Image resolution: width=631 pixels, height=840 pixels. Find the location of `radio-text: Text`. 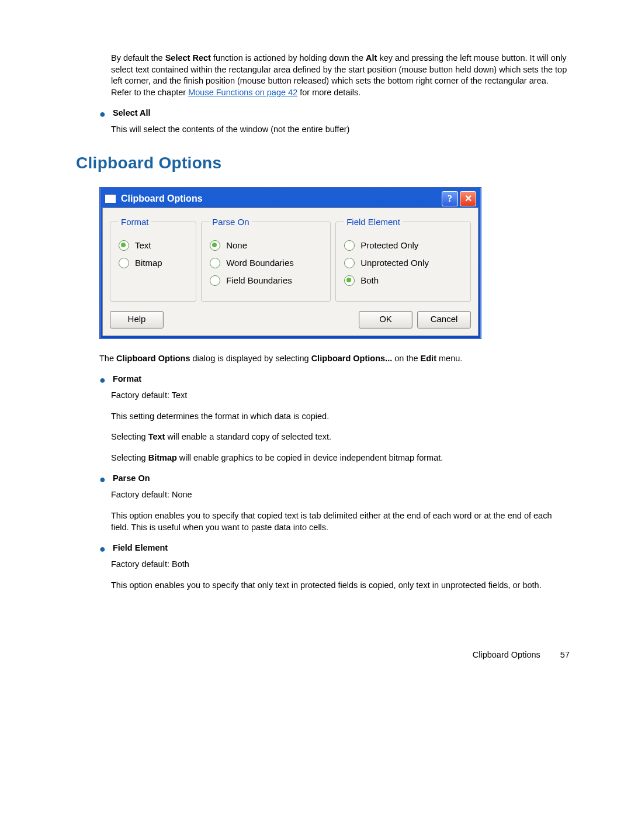

radio-text: Text is located at coordinates (153, 246).